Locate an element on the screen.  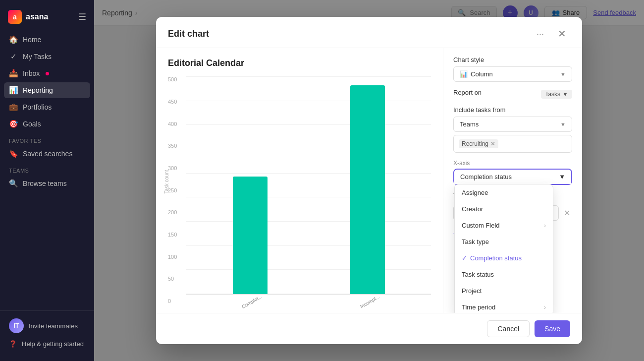
xaxis-dropdown-menu: Assignee Creator is located at coordinates (504, 248).